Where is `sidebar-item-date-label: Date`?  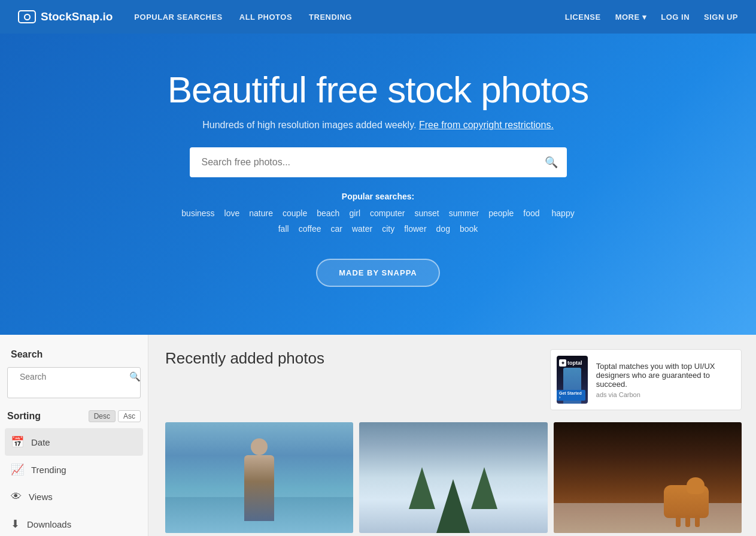 sidebar-item-date-label: Date is located at coordinates (41, 442).